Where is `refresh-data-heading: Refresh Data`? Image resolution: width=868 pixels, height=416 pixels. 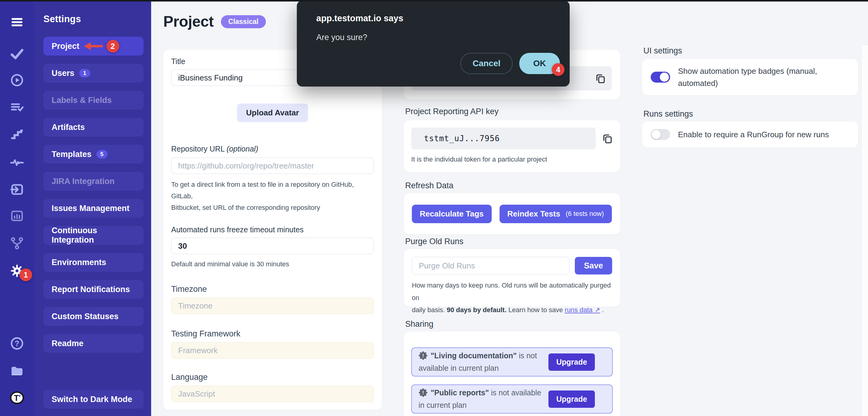
refresh-data-heading: Refresh Data is located at coordinates (429, 186).